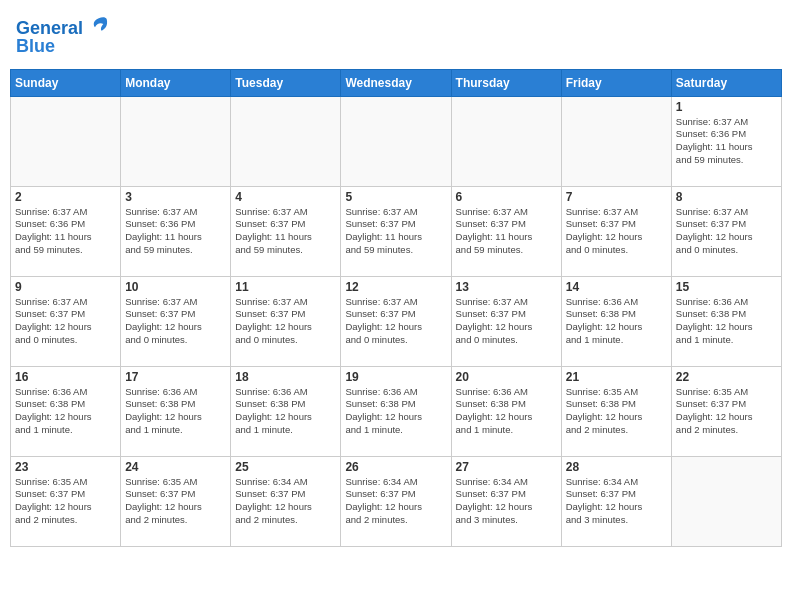 The height and width of the screenshot is (612, 792). Describe the element at coordinates (616, 287) in the screenshot. I see `day-number: 14` at that location.